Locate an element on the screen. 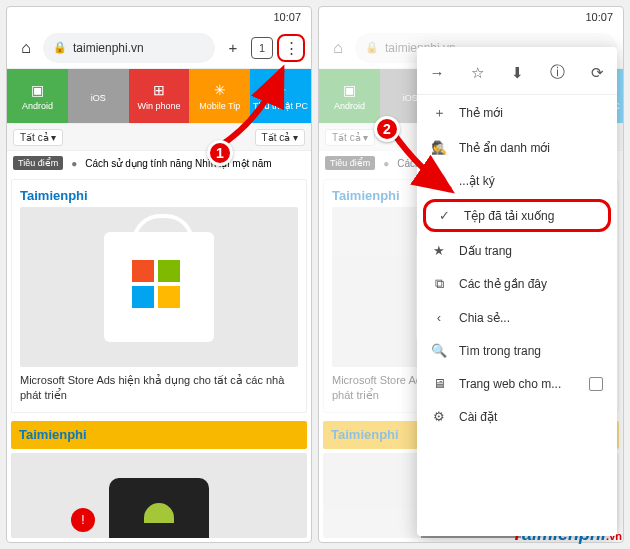 Image resolution: width=630 pixels, height=549 pixels. menu-item-6: ‹Chia sẻ... is located at coordinates (517, 318).